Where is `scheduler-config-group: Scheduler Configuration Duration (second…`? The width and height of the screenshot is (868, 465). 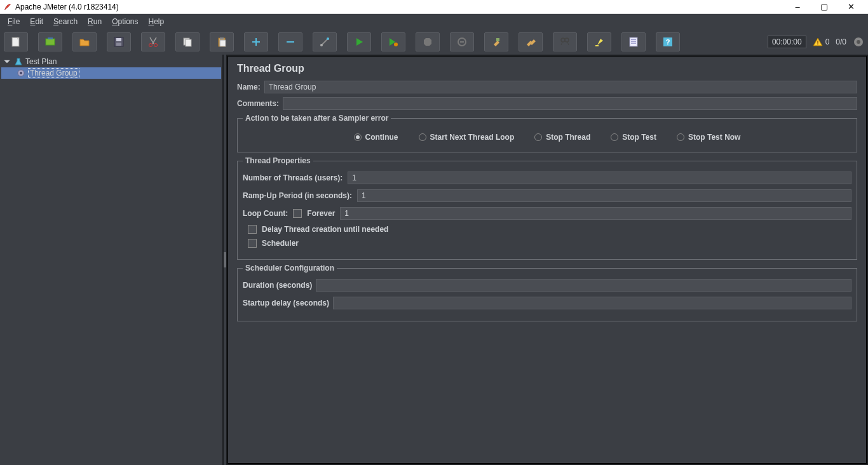
scheduler-config-group: Scheduler Configuration Duration (second… is located at coordinates (547, 292).